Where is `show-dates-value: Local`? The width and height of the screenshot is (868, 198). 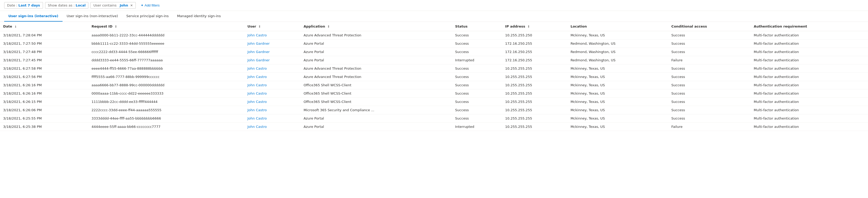 show-dates-value: Local is located at coordinates (81, 5).